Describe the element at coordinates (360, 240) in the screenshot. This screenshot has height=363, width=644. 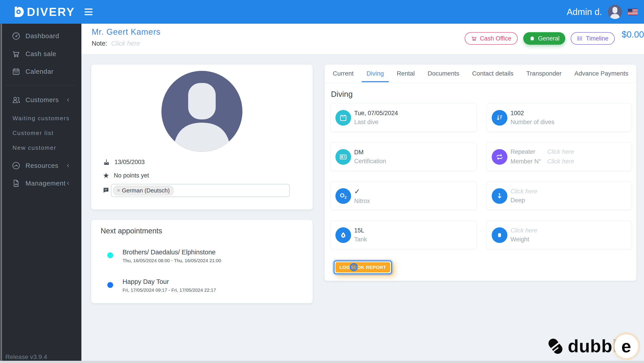
I see `tank-label: Tank` at that location.